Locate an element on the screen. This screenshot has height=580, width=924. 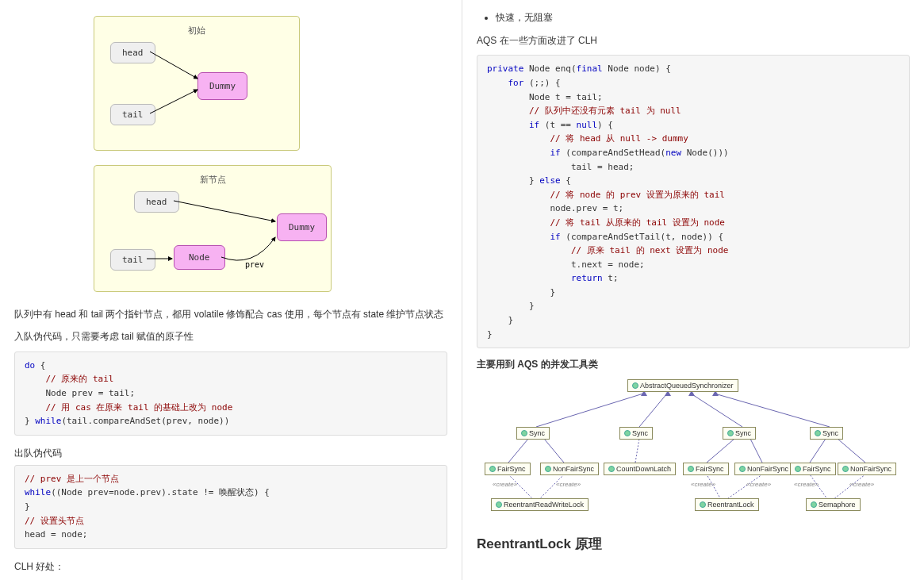
uml-diagram: AbstractQueuedSynchronizer Sync Sync Syn… is located at coordinates (693, 451).